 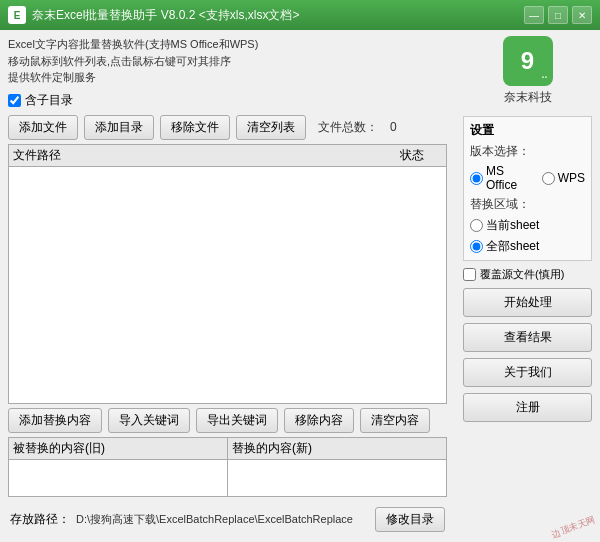 What do you see at coordinates (118, 478) in the screenshot?
I see `old-content-body` at bounding box center [118, 478].